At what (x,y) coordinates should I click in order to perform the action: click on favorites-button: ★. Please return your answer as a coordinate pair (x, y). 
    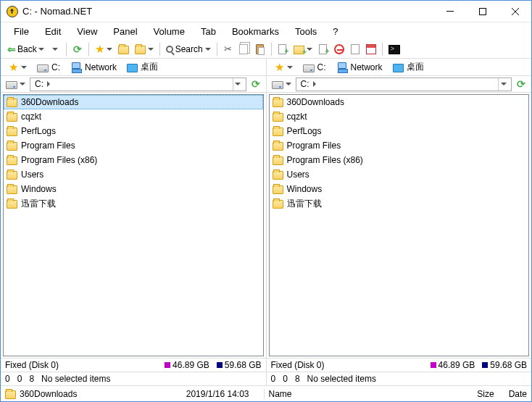
    Looking at the image, I should click on (104, 49).